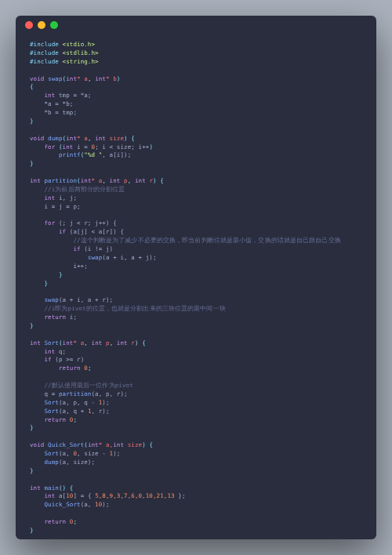 This screenshot has height=555, width=392. I want to click on code-text: , r);, so click(100, 411).